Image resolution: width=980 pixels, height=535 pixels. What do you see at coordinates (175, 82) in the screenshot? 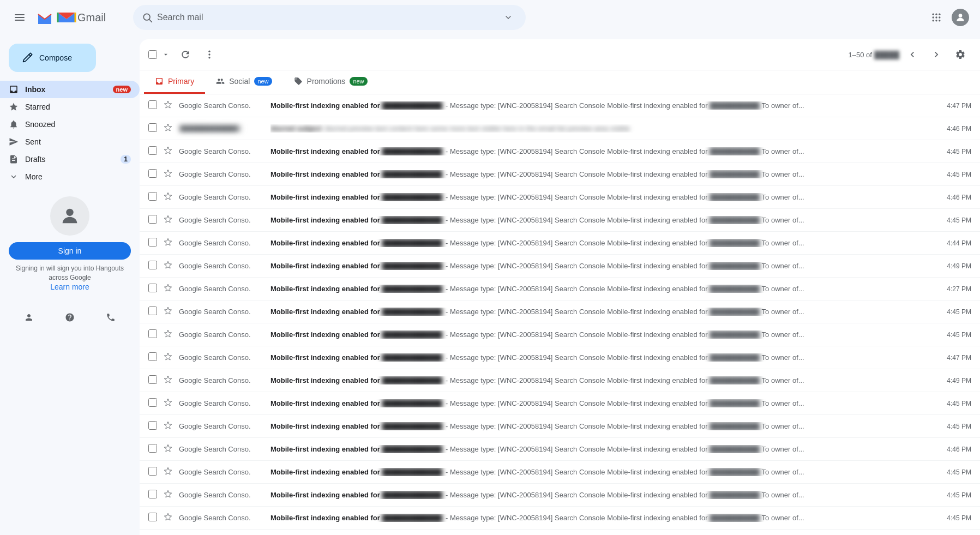
I see `tab-primary: Primary` at bounding box center [175, 82].